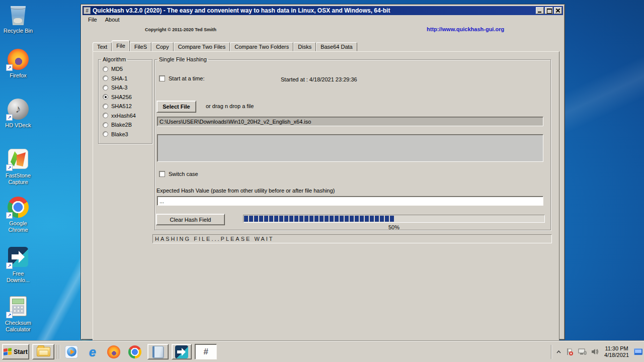 This screenshot has width=644, height=362. What do you see at coordinates (158, 352) in the screenshot?
I see `taskbar-notepad-button` at bounding box center [158, 352].